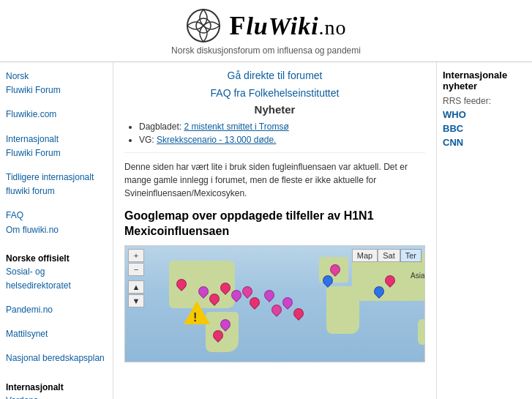  What do you see at coordinates (237, 26) in the screenshot?
I see `title-text: F` at bounding box center [237, 26].